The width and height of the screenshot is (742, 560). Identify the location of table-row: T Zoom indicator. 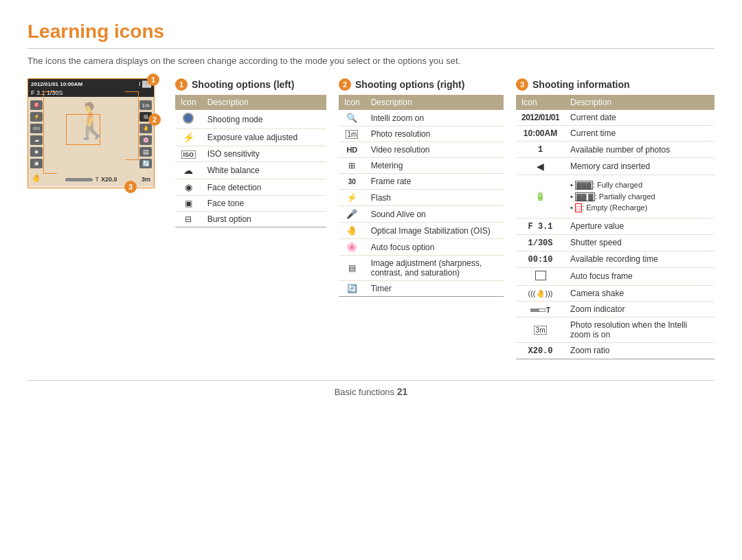
(616, 309).